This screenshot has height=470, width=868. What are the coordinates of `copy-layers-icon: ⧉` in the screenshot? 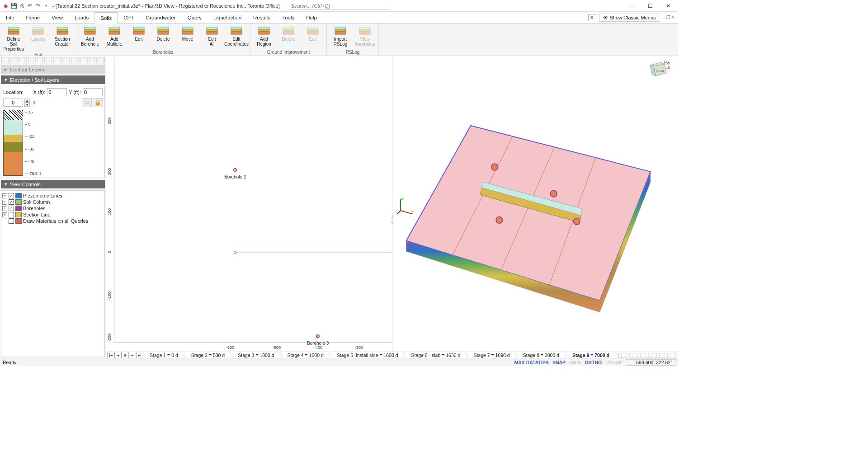 It's located at (87, 103).